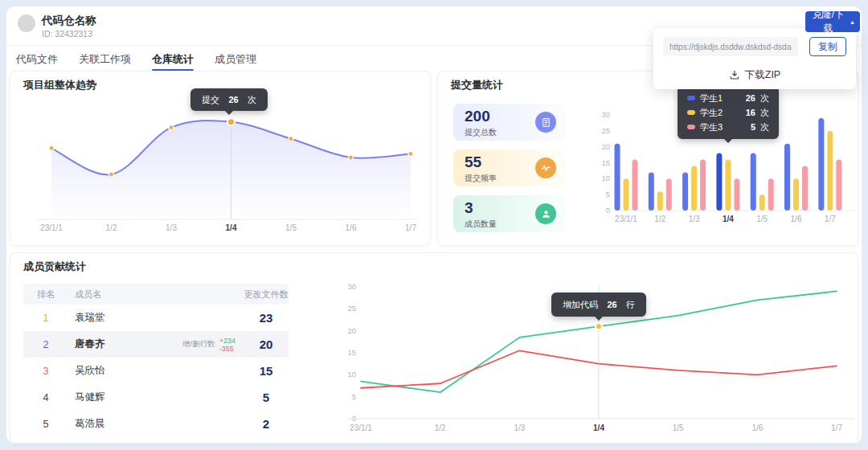 The width and height of the screenshot is (868, 450). What do you see at coordinates (156, 371) in the screenshot?
I see `table-row: 3吴欣怡15` at bounding box center [156, 371].